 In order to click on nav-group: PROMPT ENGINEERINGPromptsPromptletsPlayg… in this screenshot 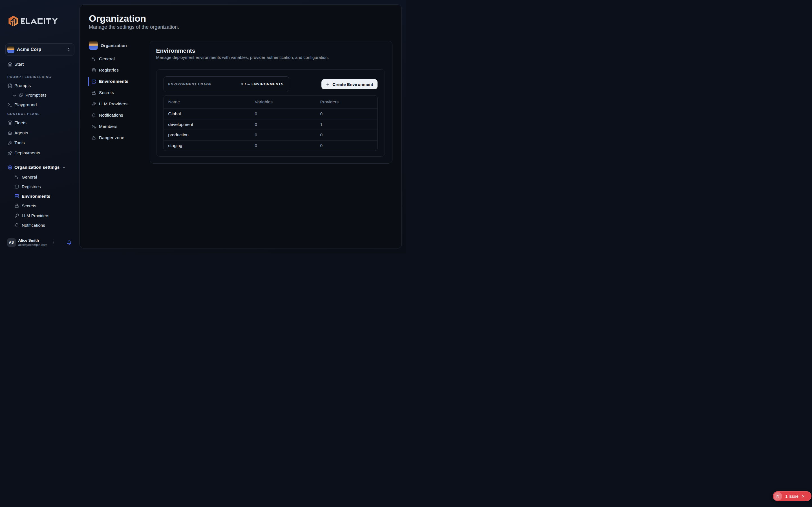, I will do `click(40, 92)`.